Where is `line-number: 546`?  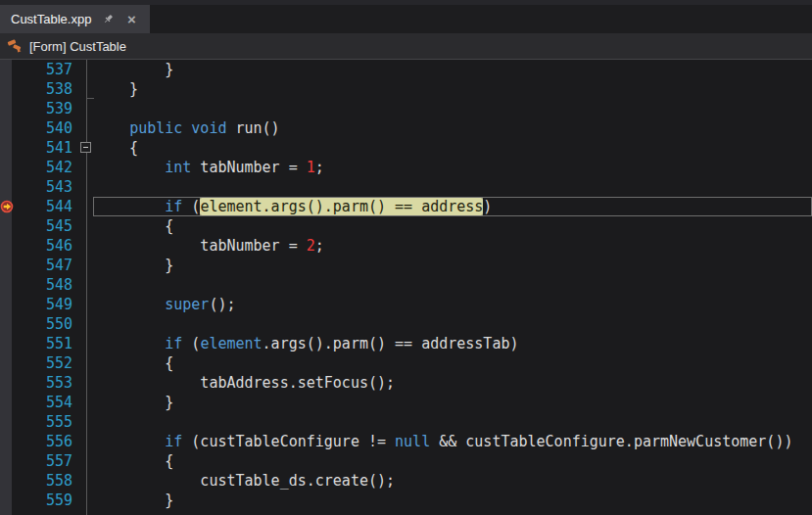 line-number: 546 is located at coordinates (45, 246).